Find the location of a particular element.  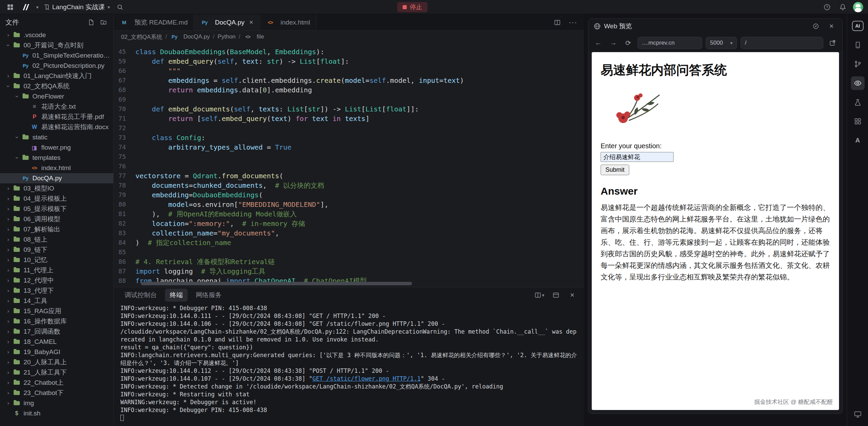

editor-tab-预览 README.md: M预览 README.md is located at coordinates (154, 22).